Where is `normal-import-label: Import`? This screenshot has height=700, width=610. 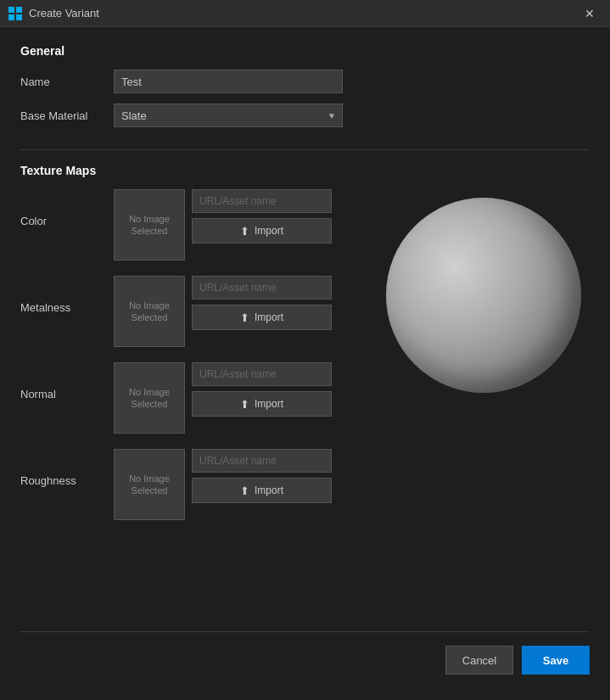
normal-import-label: Import is located at coordinates (269, 404).